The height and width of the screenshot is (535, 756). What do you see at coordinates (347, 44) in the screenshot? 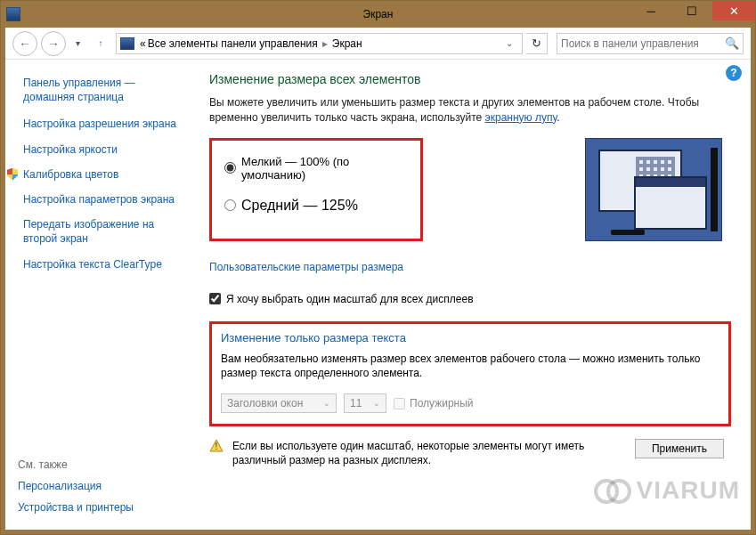
I see `breadcrumb-current: Экран` at bounding box center [347, 44].